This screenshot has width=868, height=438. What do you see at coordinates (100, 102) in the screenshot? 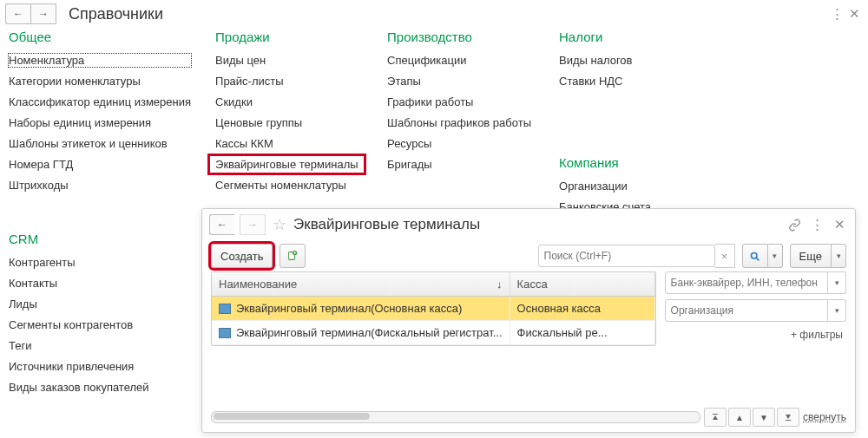
I see `link-klassifikator: Классификатор единиц измерения` at bounding box center [100, 102].